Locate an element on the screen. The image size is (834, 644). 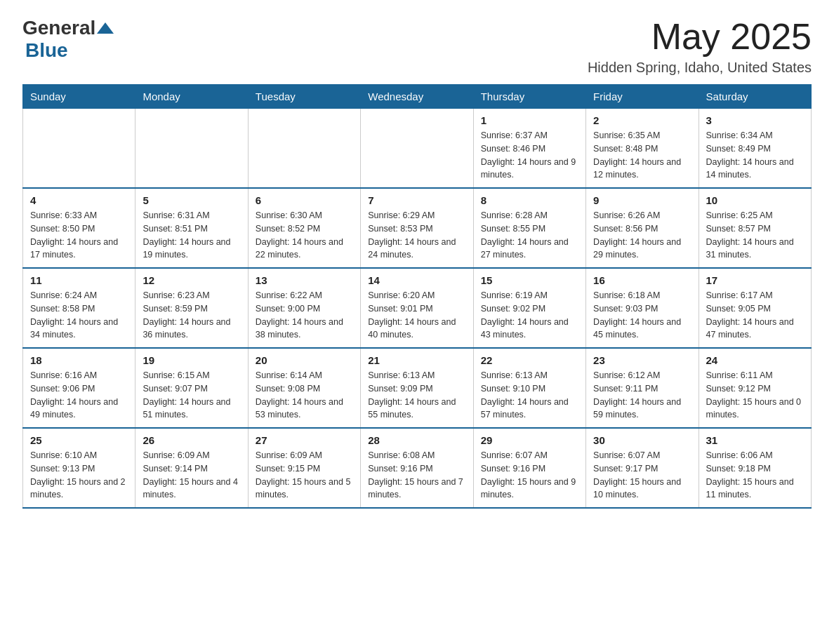
day-number: 25 is located at coordinates (79, 441).